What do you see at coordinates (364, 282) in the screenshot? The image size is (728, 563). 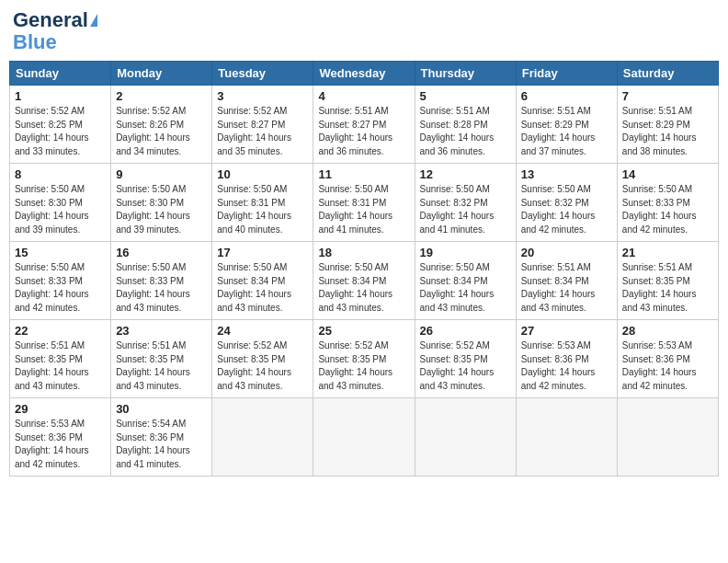 I see `day-cell-18: 18Sunrise: 5:50 AMSunset: 8:34 PMDayligh…` at bounding box center [364, 282].